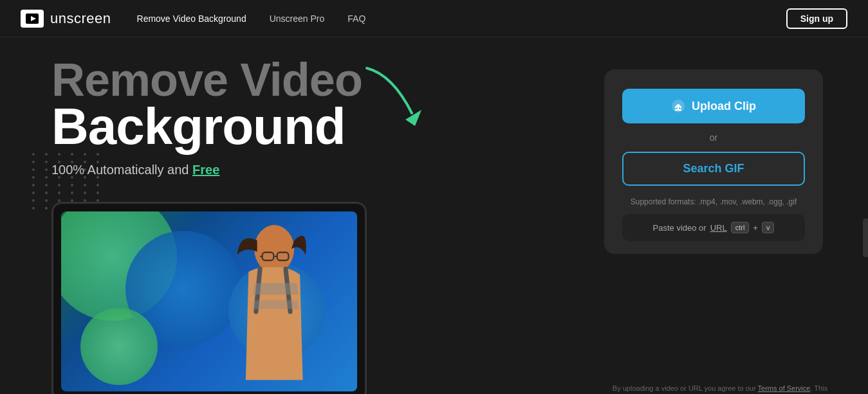 The image size is (868, 394). I want to click on terms-of-service-link-1: Terms of Service, so click(784, 388).